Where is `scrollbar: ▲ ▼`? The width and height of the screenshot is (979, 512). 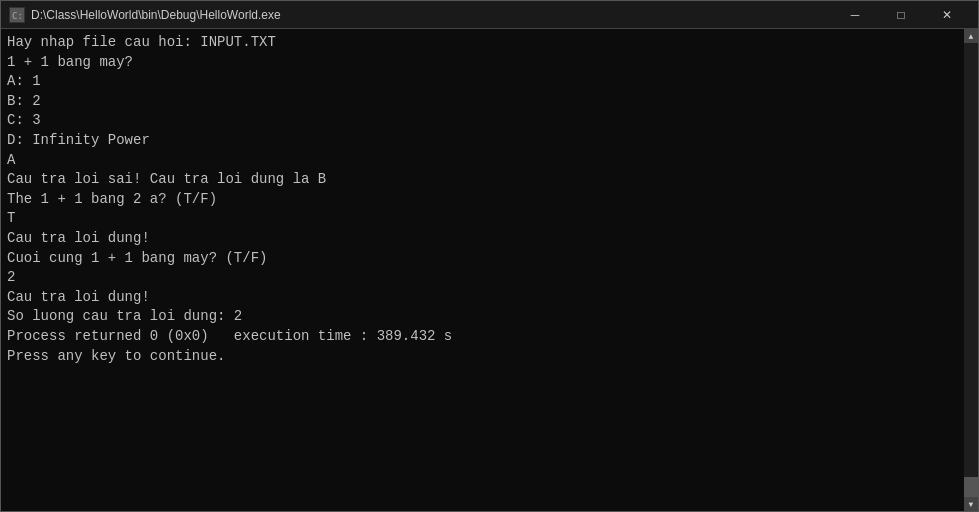
scrollbar: ▲ ▼ is located at coordinates (971, 270).